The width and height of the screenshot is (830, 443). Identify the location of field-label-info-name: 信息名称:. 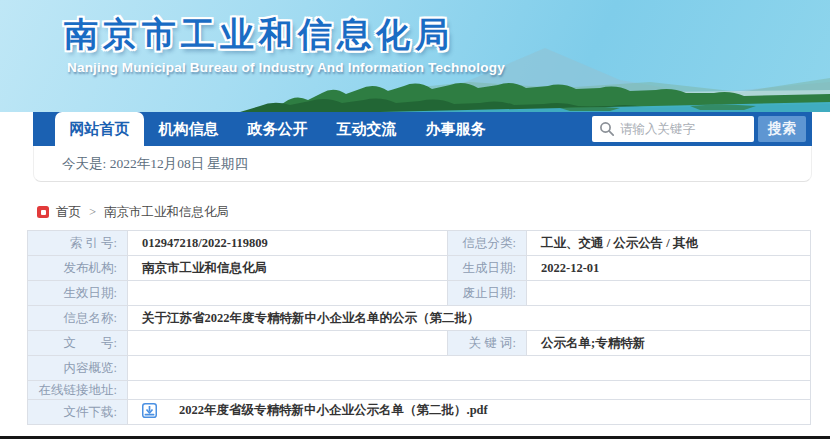
(78, 318).